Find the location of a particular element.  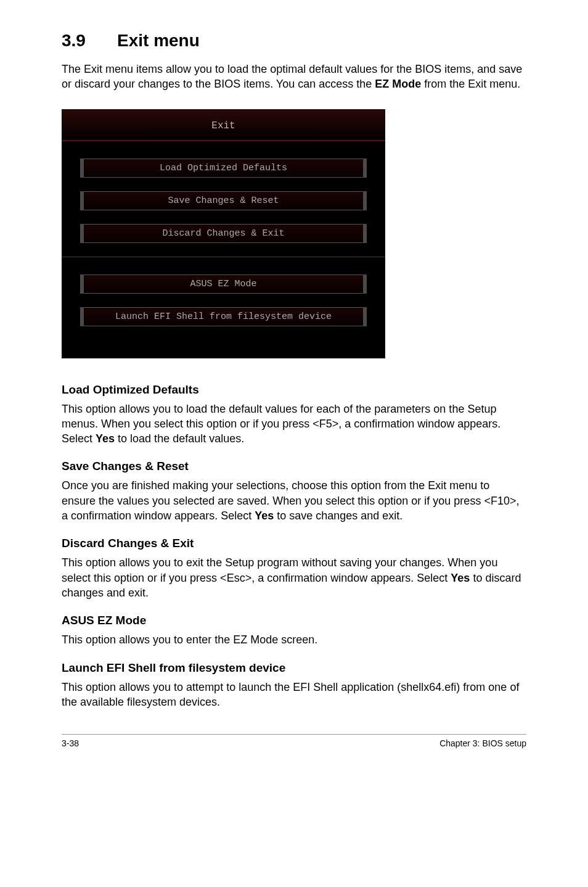

body-discard-changes-pre: This option allows you to exit the Setup… is located at coordinates (280, 570).